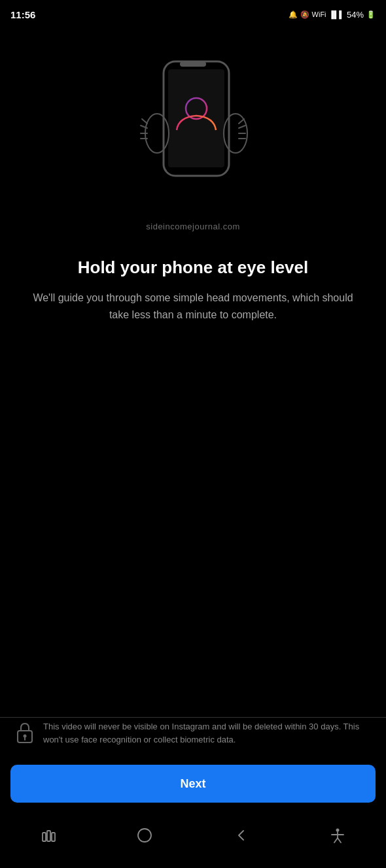 The image size is (386, 868). Describe the element at coordinates (293, 14) in the screenshot. I see `notification-icon: 🔔` at that location.